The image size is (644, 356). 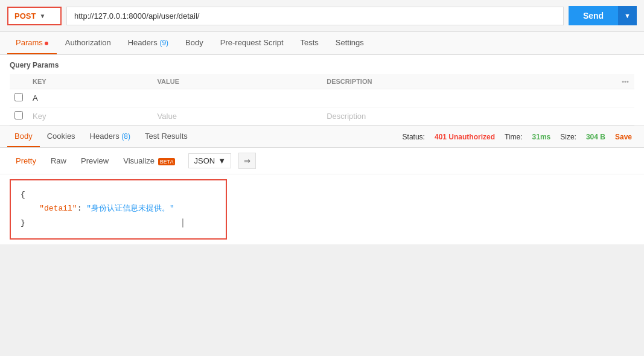 What do you see at coordinates (183, 223) in the screenshot?
I see `cursor-icon: │` at bounding box center [183, 223].